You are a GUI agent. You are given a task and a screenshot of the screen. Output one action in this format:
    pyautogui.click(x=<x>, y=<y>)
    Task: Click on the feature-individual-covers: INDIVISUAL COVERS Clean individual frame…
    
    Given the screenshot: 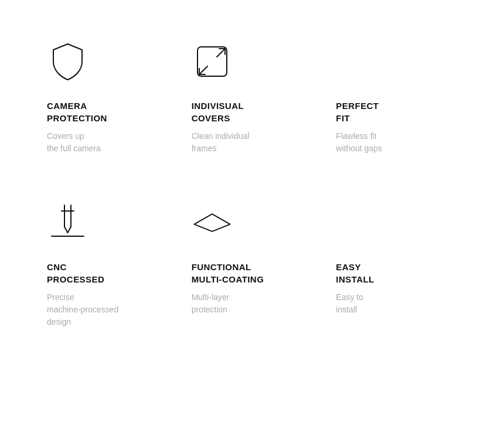 What is the action you would take?
    pyautogui.click(x=252, y=104)
    